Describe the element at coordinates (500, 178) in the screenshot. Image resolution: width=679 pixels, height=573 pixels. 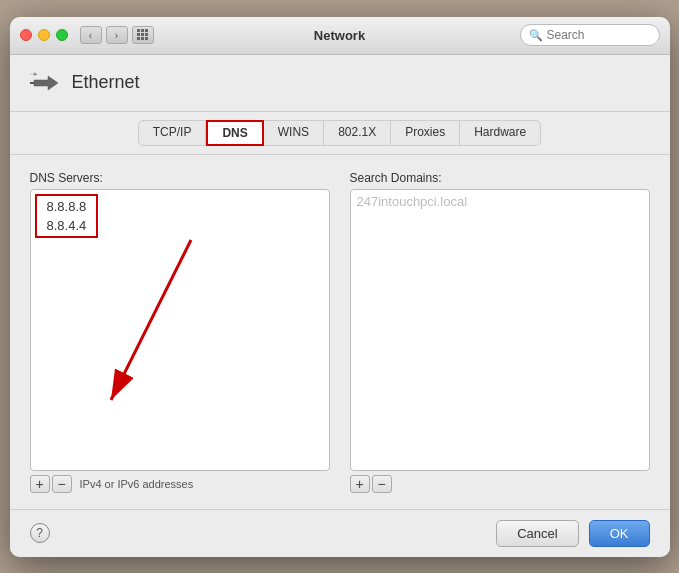
I see `search-domains-label: Search Domains:` at that location.